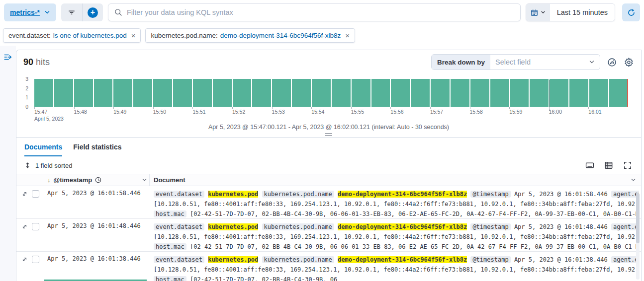 This screenshot has height=281, width=644. What do you see at coordinates (280, 36) in the screenshot?
I see `filter-value: demo-deployment-314-6bc964f56f-xlb8z` at bounding box center [280, 36].